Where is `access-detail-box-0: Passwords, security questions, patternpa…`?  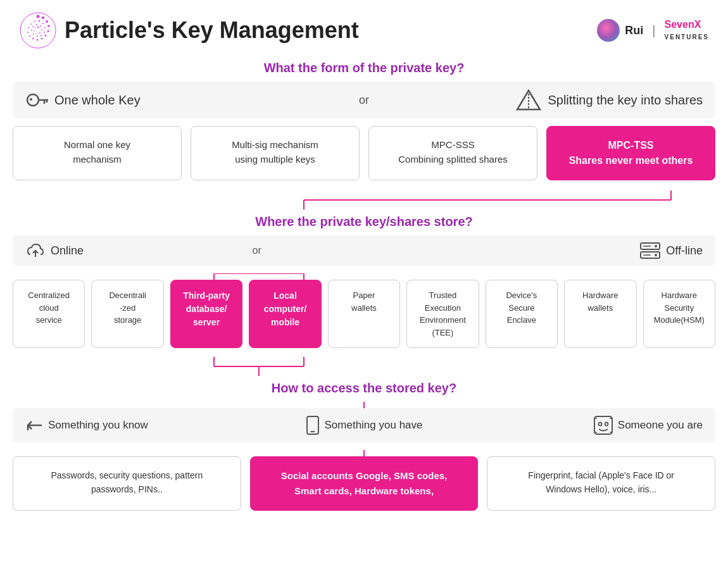
access-detail-box-0: Passwords, security questions, patternpa… is located at coordinates (127, 484).